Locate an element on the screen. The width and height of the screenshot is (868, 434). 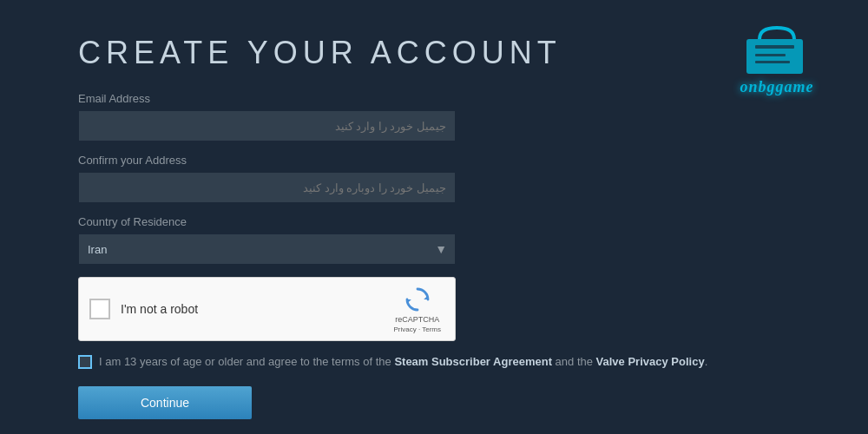
age-agreement-end: . is located at coordinates (707, 361).